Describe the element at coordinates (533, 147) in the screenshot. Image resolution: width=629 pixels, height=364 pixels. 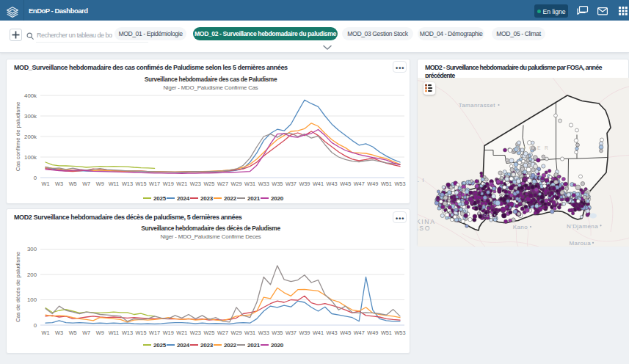
I see `svg-text: N I G E R` at that location.